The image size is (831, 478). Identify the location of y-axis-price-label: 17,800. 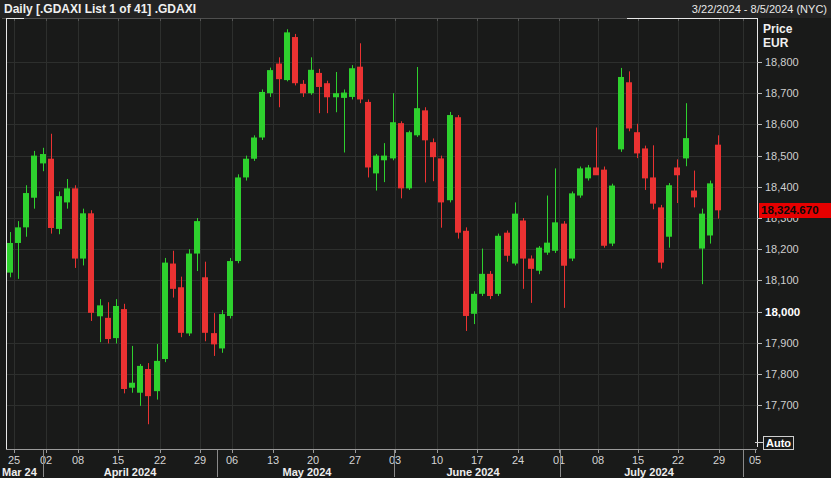
(782, 374).